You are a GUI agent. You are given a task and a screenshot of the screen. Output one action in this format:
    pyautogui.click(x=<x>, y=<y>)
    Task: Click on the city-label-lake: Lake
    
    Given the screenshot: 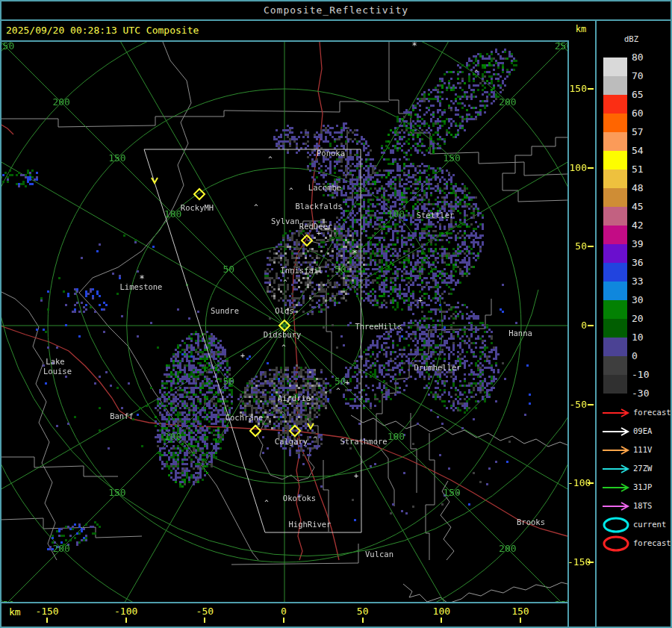 What is the action you would take?
    pyautogui.click(x=55, y=361)
    